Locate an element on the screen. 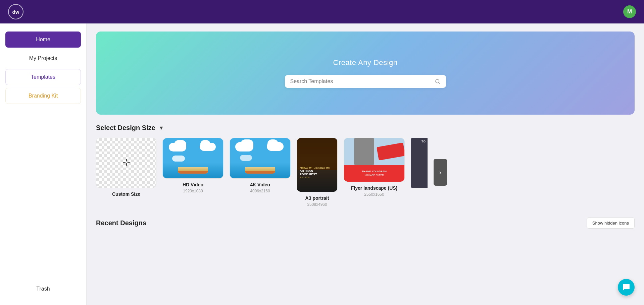 The width and height of the screenshot is (644, 305). search-input is located at coordinates (361, 81).